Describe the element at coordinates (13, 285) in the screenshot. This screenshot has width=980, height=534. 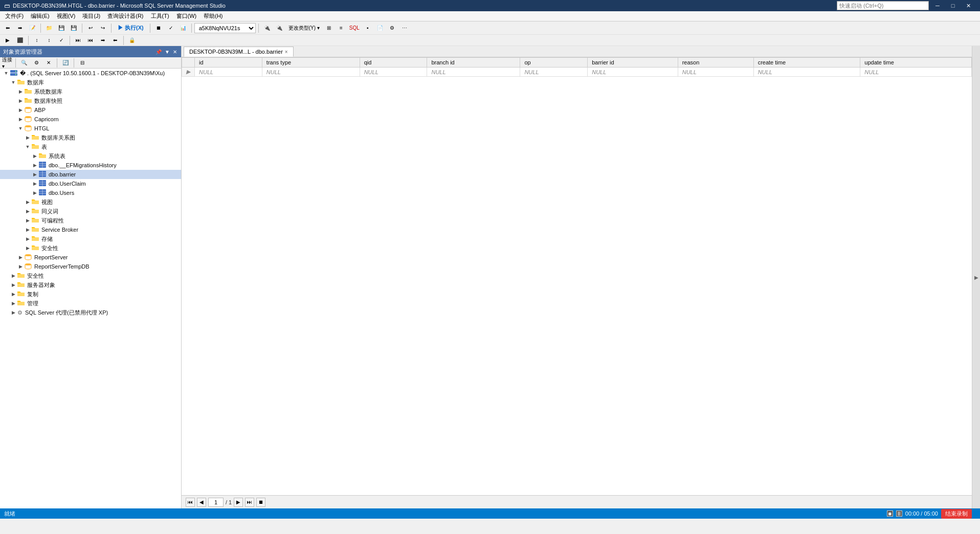
I see `tree-expand-server-objects: ▶` at that location.